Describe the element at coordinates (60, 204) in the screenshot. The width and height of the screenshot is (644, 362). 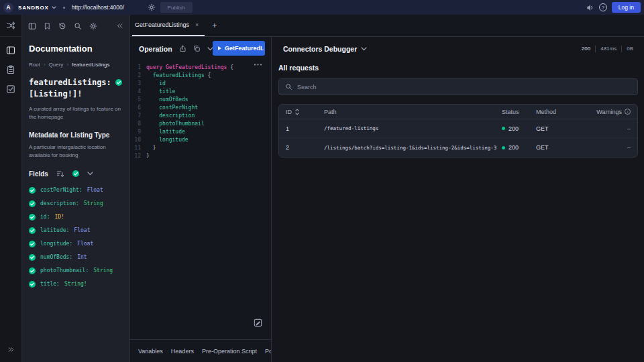
I see `field-name: description:` at that location.